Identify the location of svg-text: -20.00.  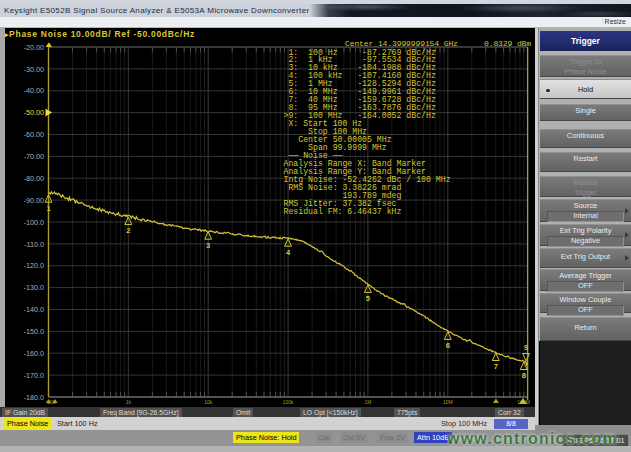
(34, 48).